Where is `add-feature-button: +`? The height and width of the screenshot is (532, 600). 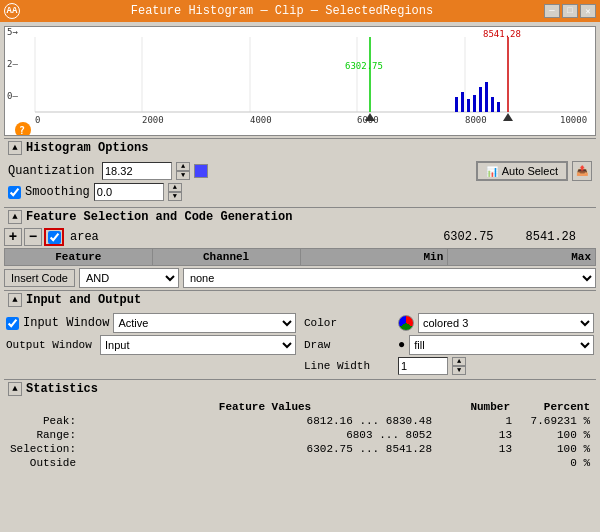 add-feature-button: + is located at coordinates (13, 237).